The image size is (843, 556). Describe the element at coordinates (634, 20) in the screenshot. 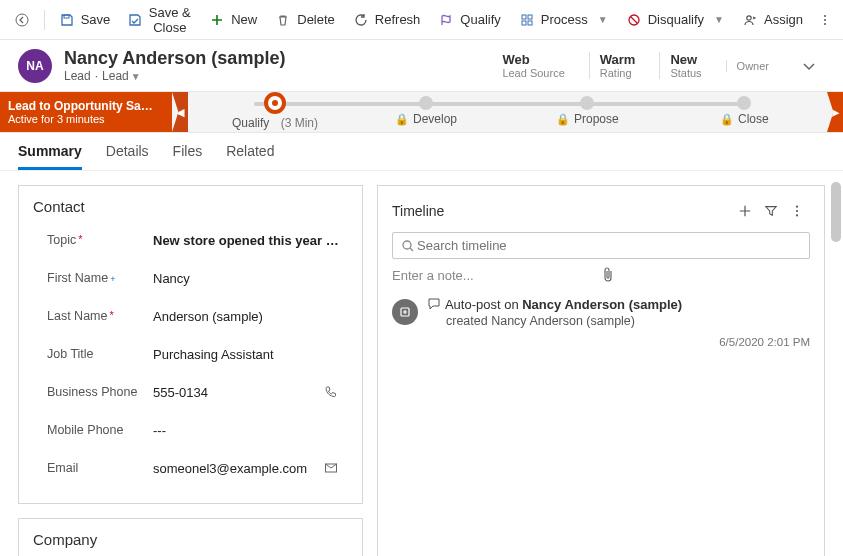

I see `disqualify-icon` at that location.